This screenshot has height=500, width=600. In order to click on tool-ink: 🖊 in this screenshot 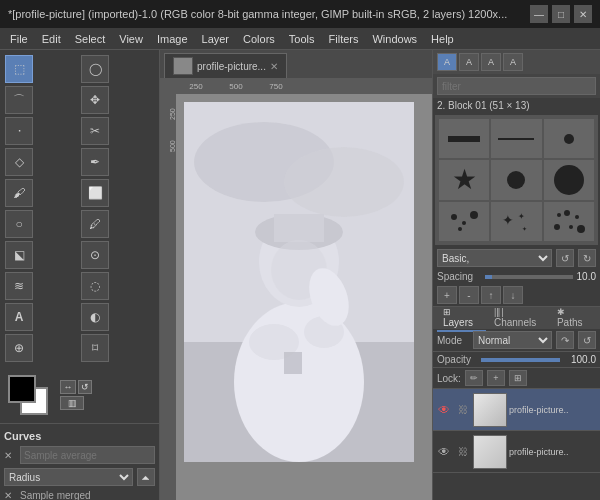, I will do `click(95, 224)`.